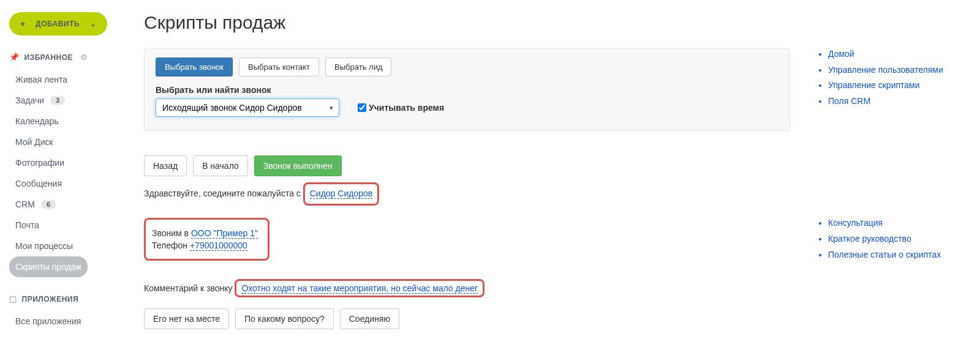 This screenshot has height=350, width=980. I want to click on sidebar-item-processes: Мои процессы, so click(64, 246).